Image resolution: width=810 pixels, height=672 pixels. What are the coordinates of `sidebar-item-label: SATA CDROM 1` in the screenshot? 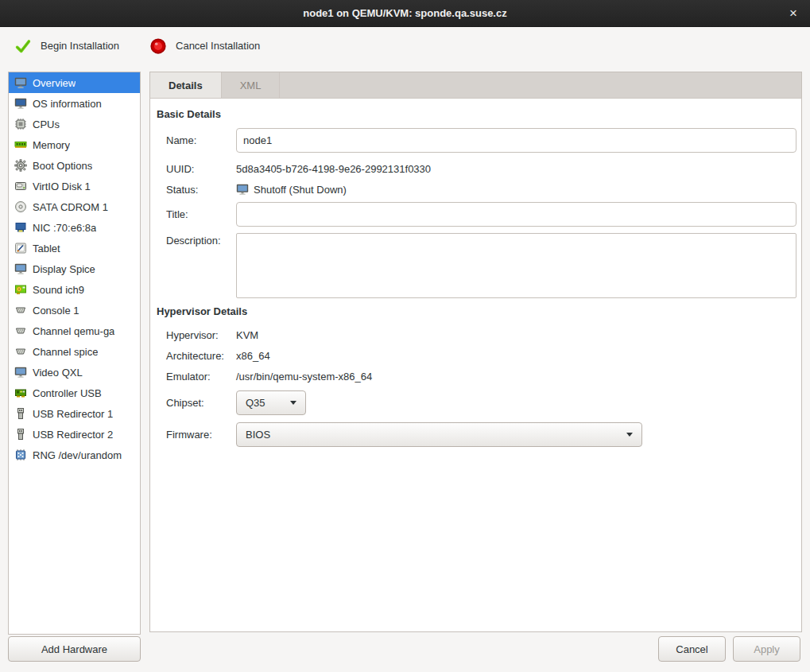 It's located at (70, 207).